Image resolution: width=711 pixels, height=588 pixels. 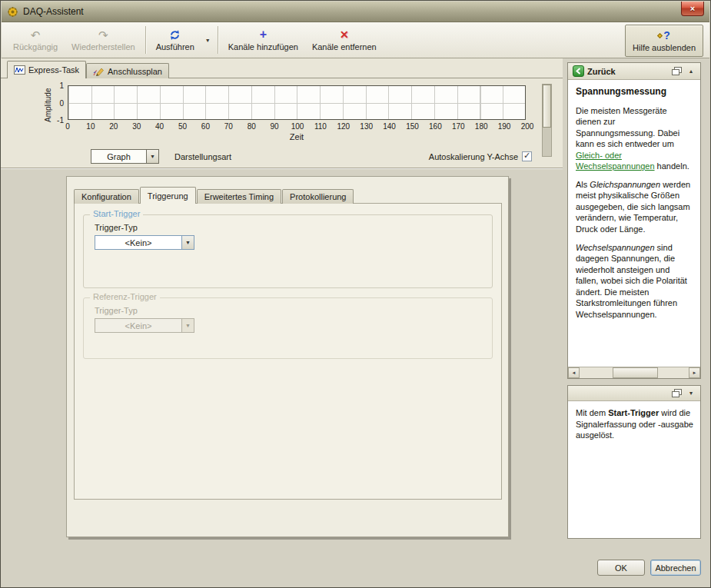 What do you see at coordinates (20, 70) in the screenshot?
I see `waveform-icon` at bounding box center [20, 70].